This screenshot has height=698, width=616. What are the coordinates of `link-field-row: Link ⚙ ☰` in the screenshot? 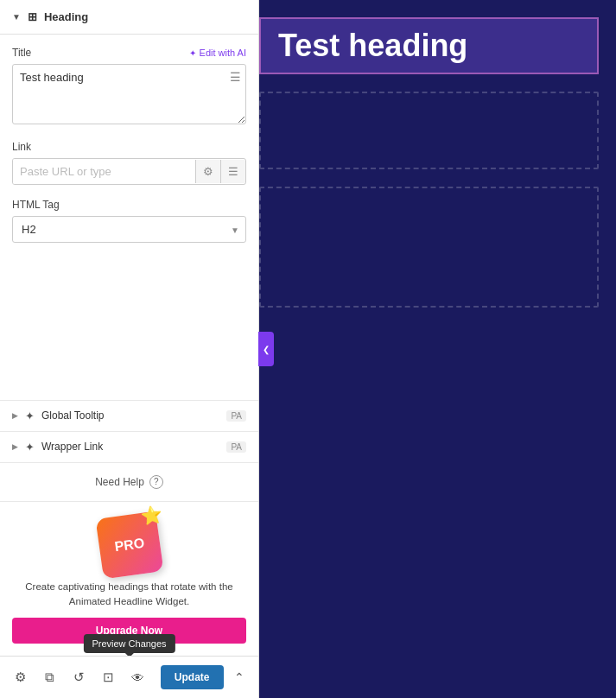 It's located at (130, 162).